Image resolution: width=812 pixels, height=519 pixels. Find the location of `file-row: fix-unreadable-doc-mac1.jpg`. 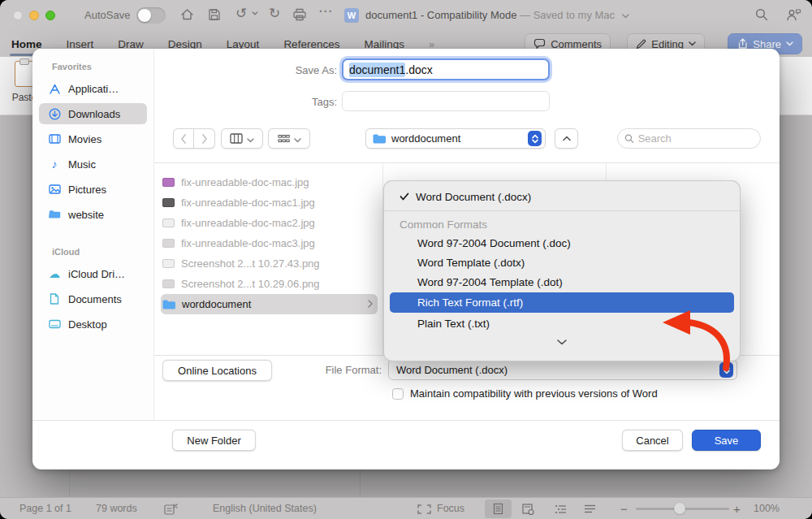

file-row: fix-unreadable-doc-mac1.jpg is located at coordinates (268, 203).